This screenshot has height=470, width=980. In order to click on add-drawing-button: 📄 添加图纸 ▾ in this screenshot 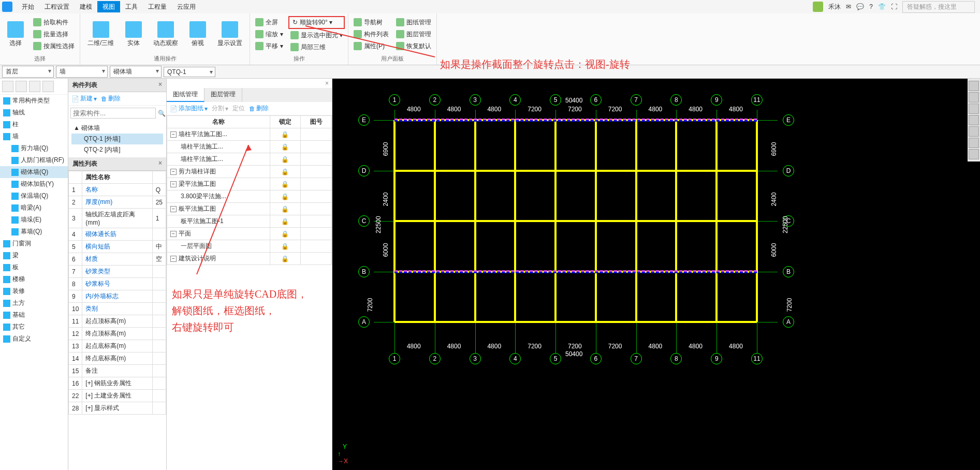, I will do `click(188, 109)`.